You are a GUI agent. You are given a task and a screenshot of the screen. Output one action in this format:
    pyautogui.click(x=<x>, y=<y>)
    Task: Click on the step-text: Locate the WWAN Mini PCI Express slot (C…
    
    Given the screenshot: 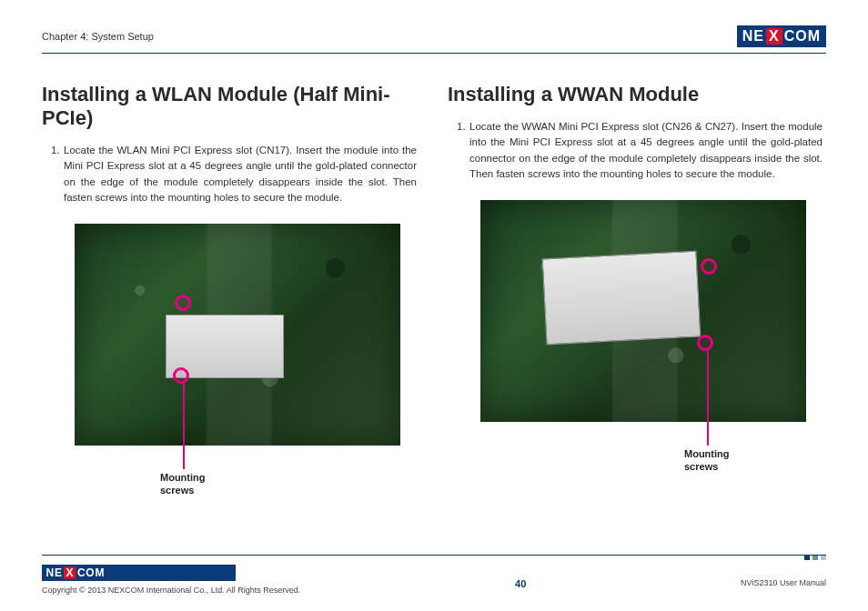 What is the action you would take?
    pyautogui.click(x=646, y=151)
    